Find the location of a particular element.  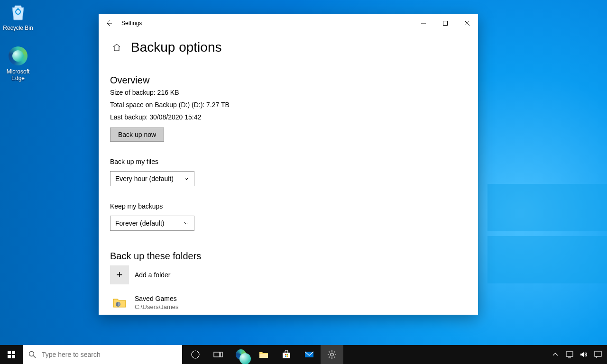

keep-backups-select: Forever (default) is located at coordinates (152, 223).